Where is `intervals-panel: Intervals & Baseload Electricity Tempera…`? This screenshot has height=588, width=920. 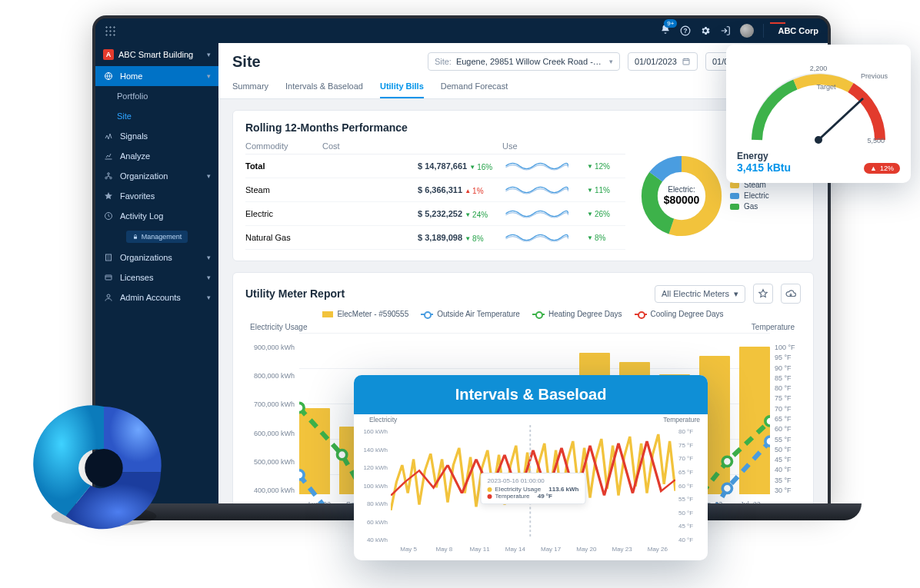 intervals-panel: Intervals & Baseload Electricity Tempera… is located at coordinates (531, 467).